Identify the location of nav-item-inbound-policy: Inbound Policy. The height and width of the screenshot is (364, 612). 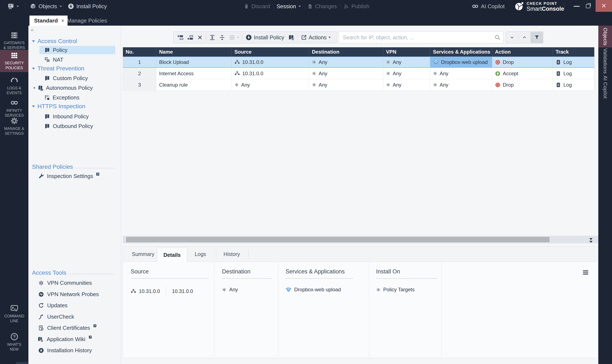
(77, 117).